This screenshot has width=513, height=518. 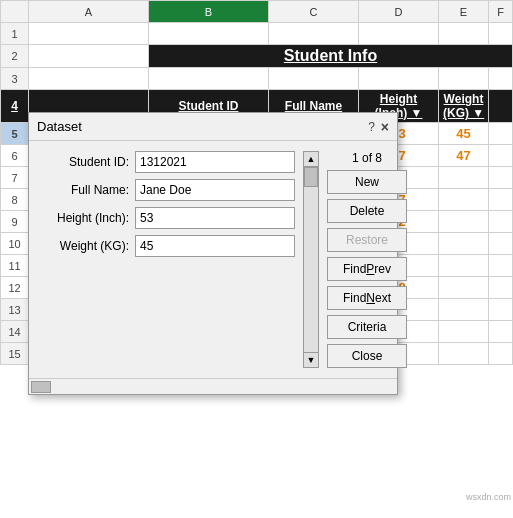 I want to click on field-row-full-name: Full Name:, so click(x=167, y=190).